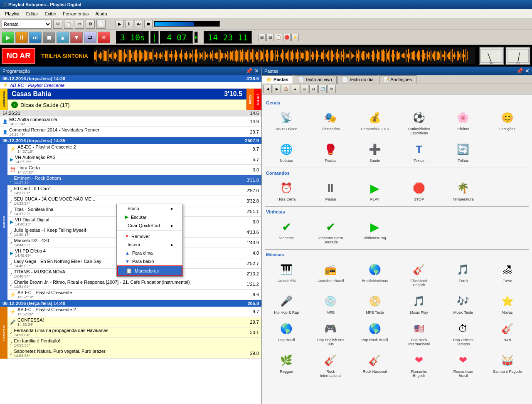 The height and width of the screenshot is (404, 532). What do you see at coordinates (35, 37) in the screenshot?
I see `next-button: ⏭` at bounding box center [35, 37].